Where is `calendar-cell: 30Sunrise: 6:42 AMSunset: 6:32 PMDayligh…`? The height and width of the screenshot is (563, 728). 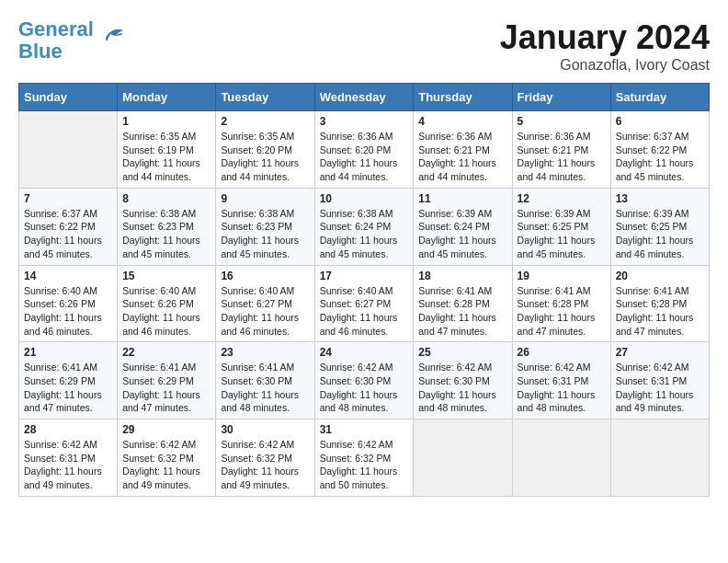 calendar-cell: 30Sunrise: 6:42 AMSunset: 6:32 PMDayligh… is located at coordinates (265, 458).